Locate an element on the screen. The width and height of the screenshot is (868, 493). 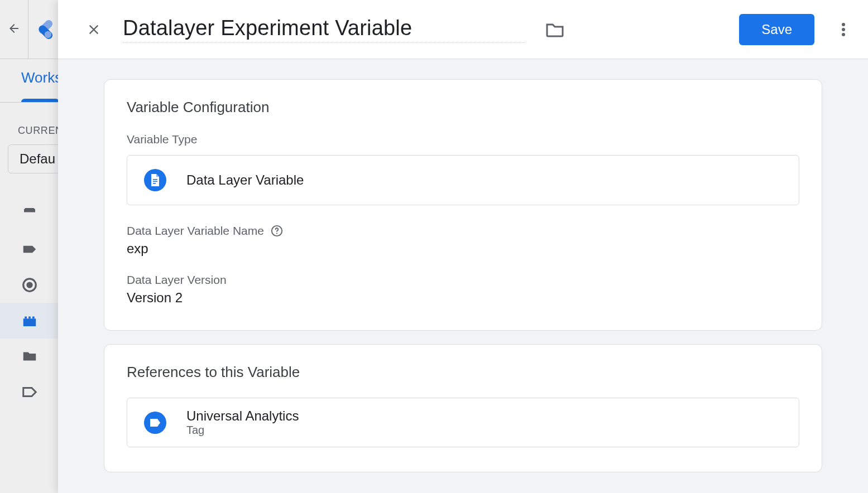
variable-type-selector: Data Layer Variable is located at coordinates (463, 180).